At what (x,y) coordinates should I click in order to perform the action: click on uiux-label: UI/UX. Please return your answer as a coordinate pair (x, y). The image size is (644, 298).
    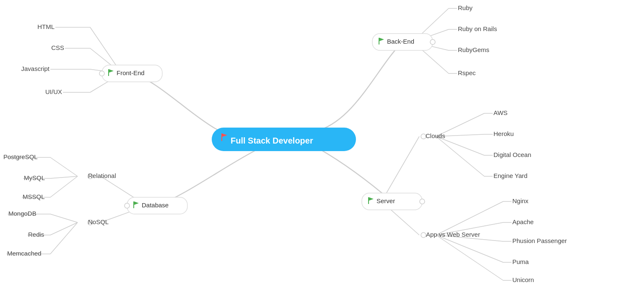
    Looking at the image, I should click on (54, 91).